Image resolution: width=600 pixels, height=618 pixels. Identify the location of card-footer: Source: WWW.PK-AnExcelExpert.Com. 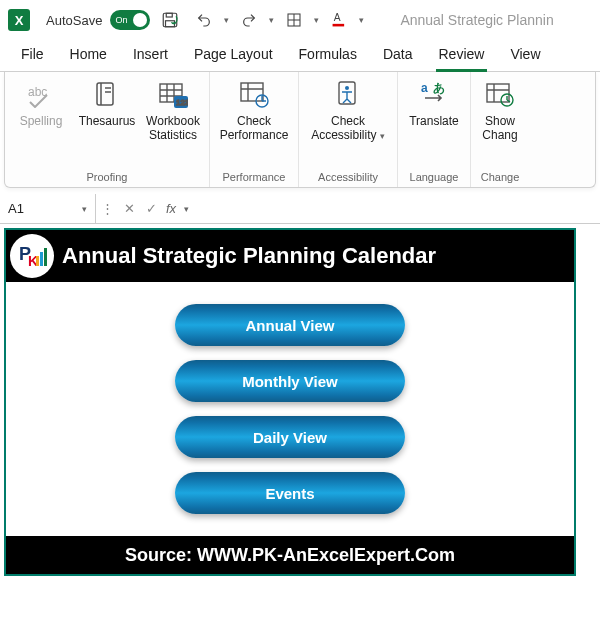
(290, 555).